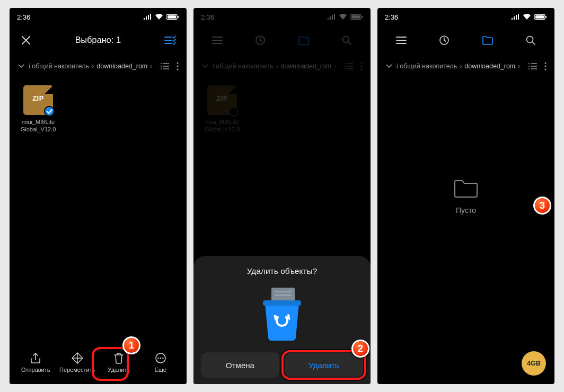 The image size is (564, 392). Describe the element at coordinates (323, 366) in the screenshot. I see `button-label: Удалить` at that location.